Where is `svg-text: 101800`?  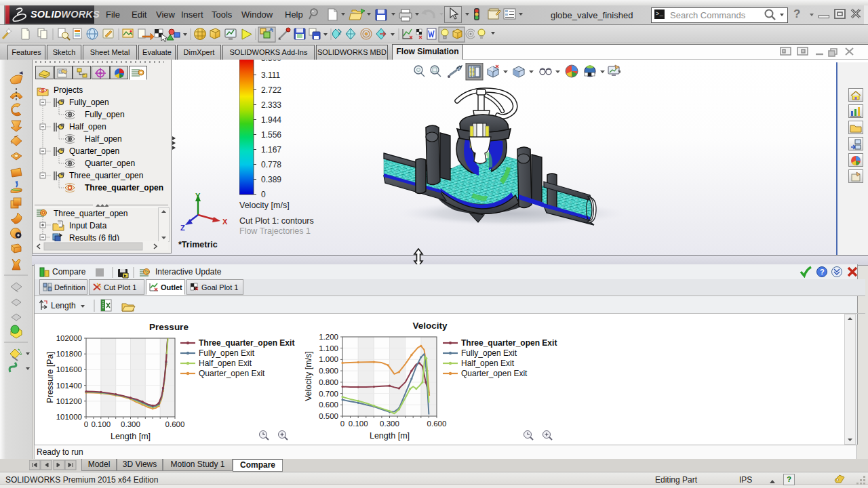 svg-text: 101800 is located at coordinates (69, 354).